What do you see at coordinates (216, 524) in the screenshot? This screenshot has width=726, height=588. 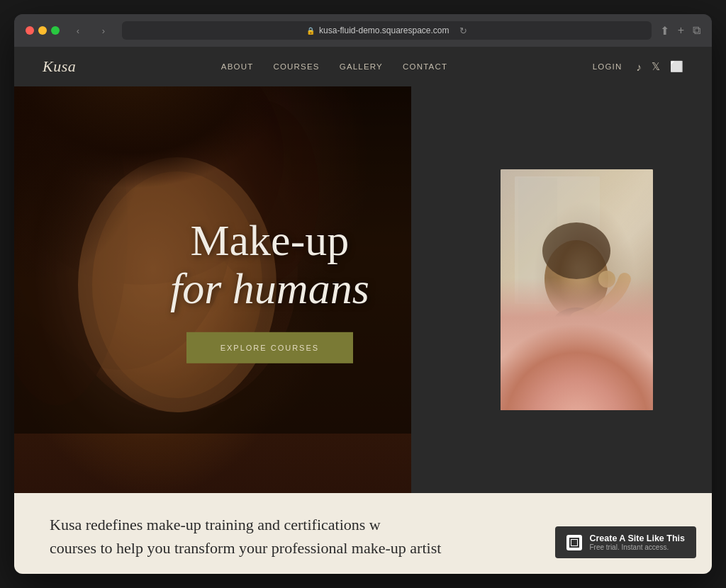 I see `below-fold-line1: Kusa redefines make-up training and cert…` at bounding box center [216, 524].